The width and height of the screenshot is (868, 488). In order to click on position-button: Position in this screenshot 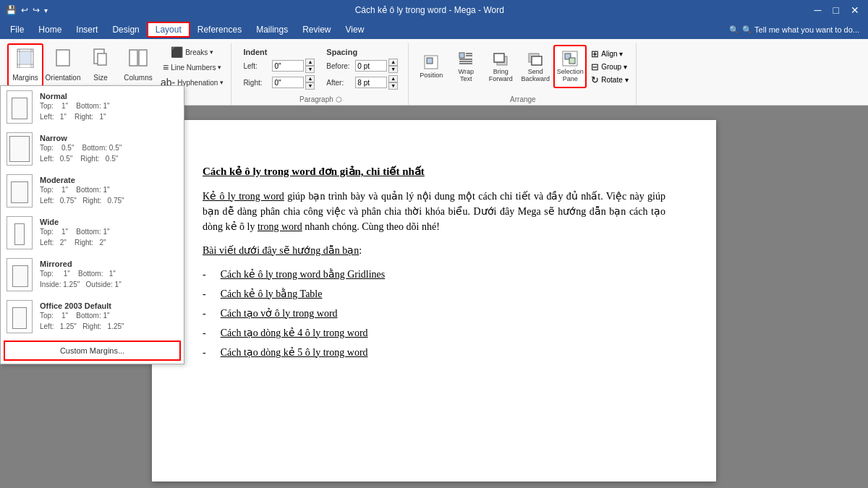, I will do `click(431, 67)`.